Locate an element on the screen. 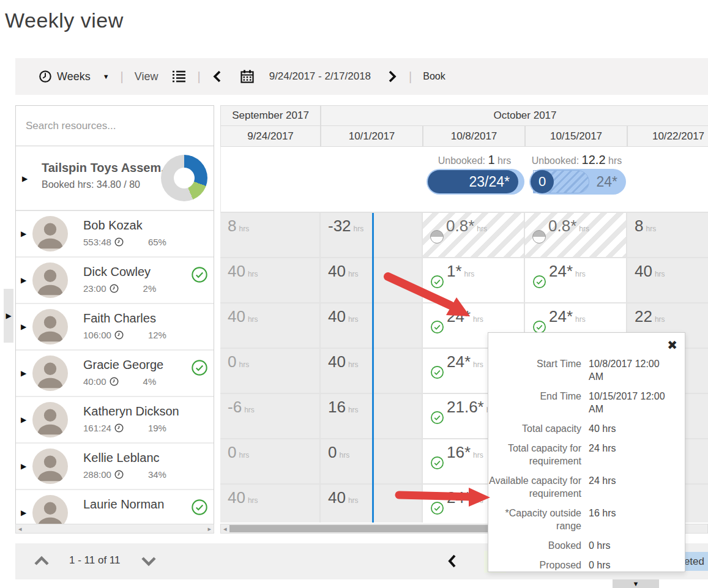 Image resolution: width=708 pixels, height=588 pixels. approved-check-icon is located at coordinates (199, 276).